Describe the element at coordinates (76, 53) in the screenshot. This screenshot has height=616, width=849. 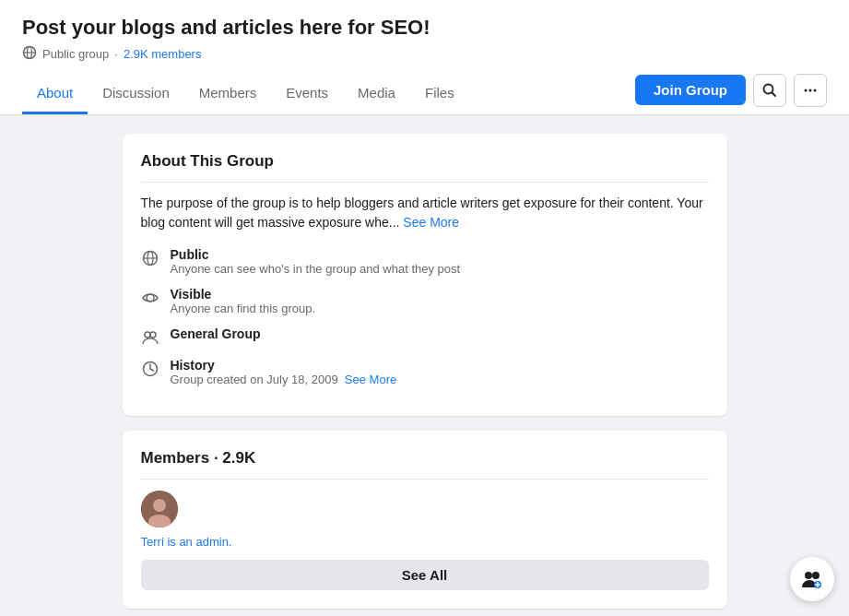
I see `group-type: Public group` at that location.